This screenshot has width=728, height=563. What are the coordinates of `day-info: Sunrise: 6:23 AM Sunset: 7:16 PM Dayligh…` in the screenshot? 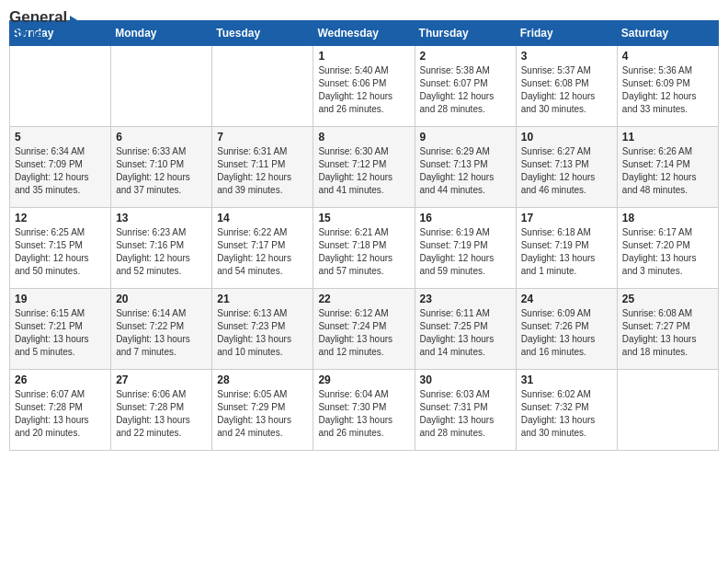 It's located at (162, 252).